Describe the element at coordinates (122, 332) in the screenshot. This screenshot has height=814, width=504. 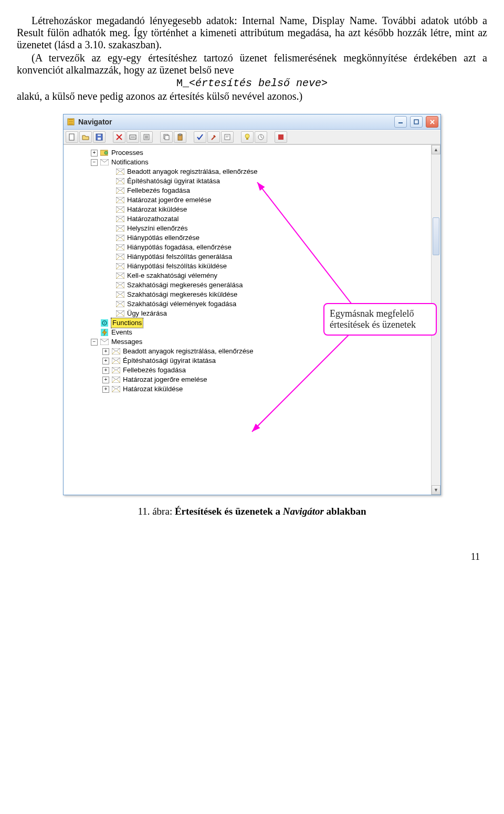
I see `tree-label: Events` at that location.